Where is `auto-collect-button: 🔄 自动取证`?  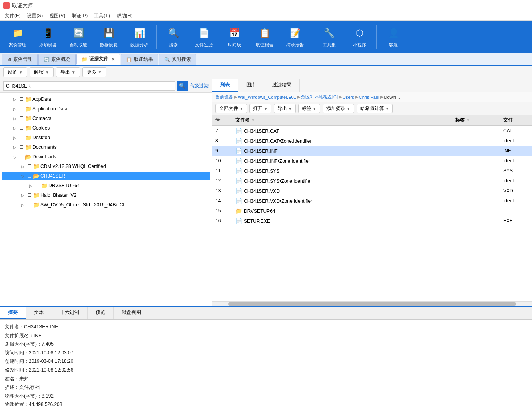 auto-collect-button: 🔄 自动取证 is located at coordinates (78, 37).